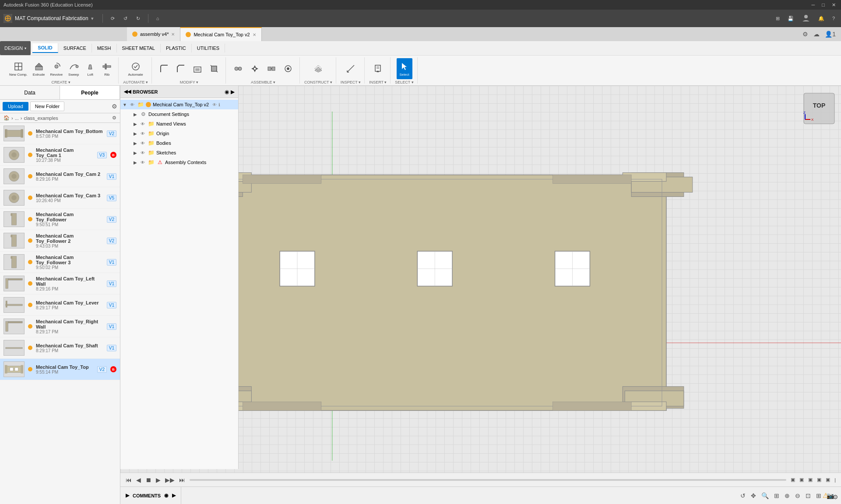 The height and width of the screenshot is (504, 841). What do you see at coordinates (135, 153) in the screenshot?
I see `sketches-expand: ▶` at bounding box center [135, 153].